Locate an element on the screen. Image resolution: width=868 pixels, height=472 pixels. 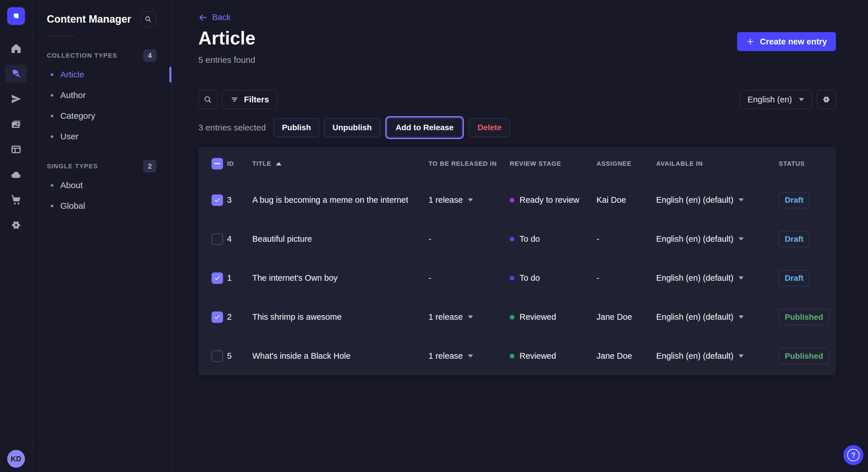
rail-icon-list is located at coordinates (16, 137).